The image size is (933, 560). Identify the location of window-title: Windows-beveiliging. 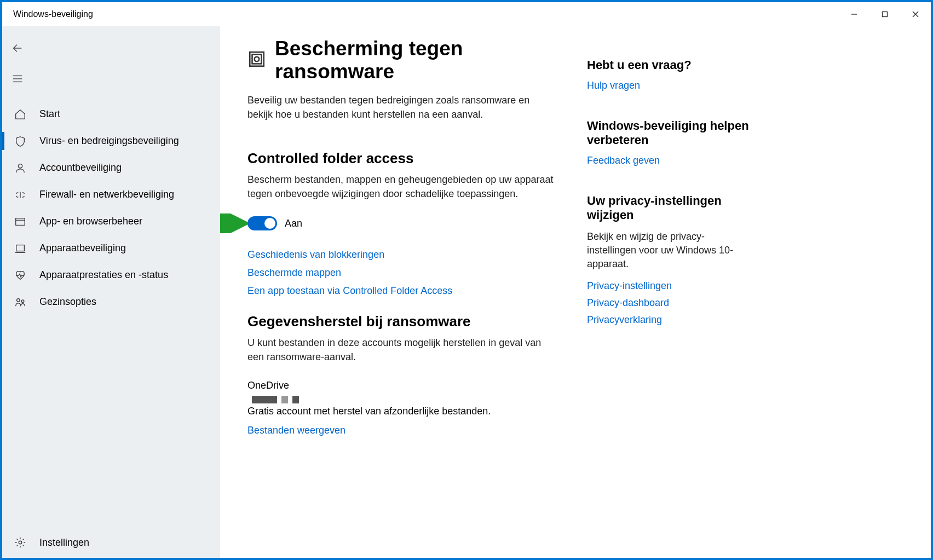
(53, 14).